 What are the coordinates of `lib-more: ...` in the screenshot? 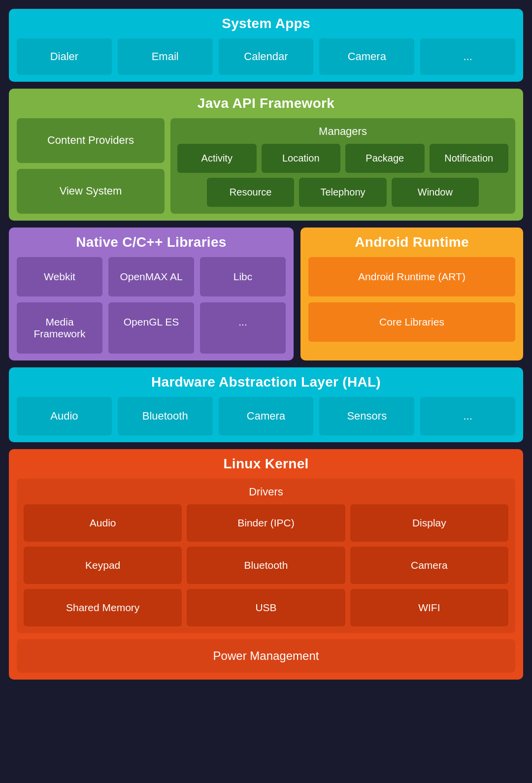 It's located at (243, 328).